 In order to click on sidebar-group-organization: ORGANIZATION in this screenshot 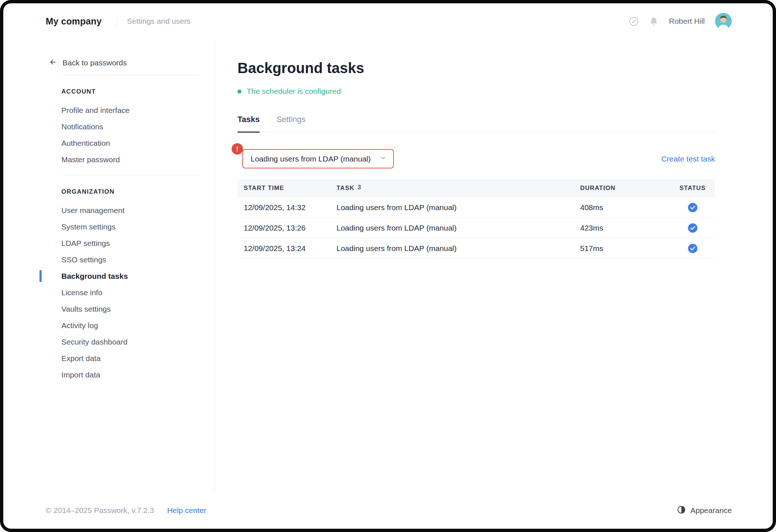, I will do `click(130, 192)`.